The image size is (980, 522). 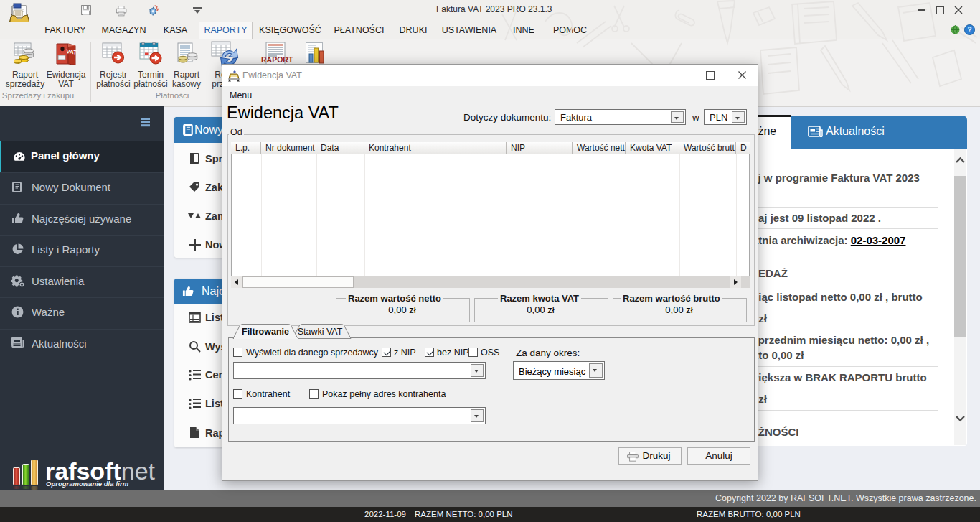 I want to click on svg-text: Stawki VAT, so click(x=320, y=332).